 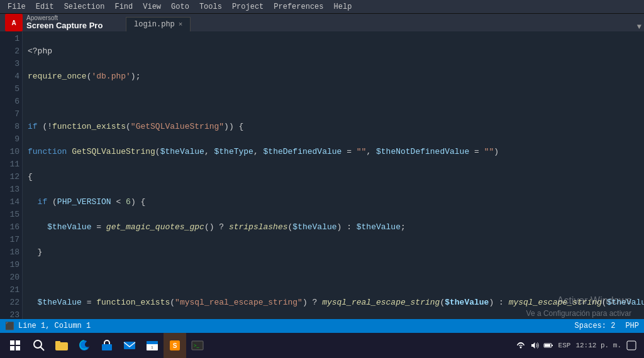 I want to click on taskbar-mail, so click(x=130, y=345).